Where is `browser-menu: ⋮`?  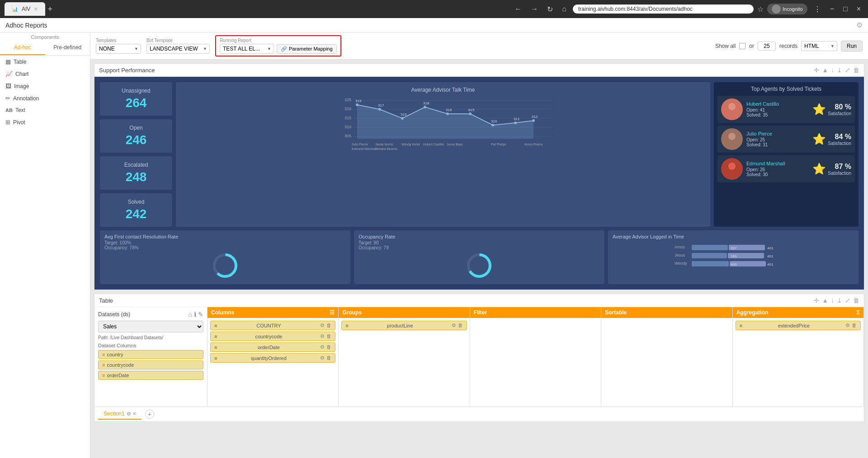
browser-menu: ⋮ is located at coordinates (817, 9).